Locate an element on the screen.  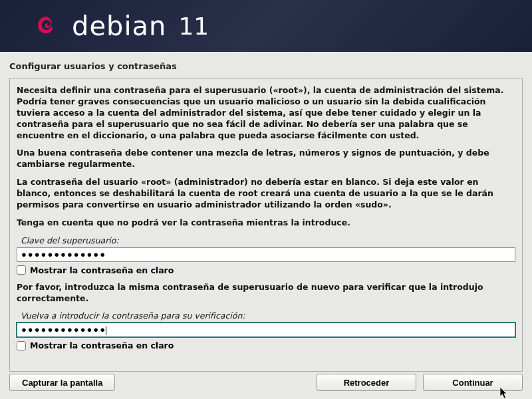
show-password-2-label: Mostrar la contraseña en claro is located at coordinates (102, 346).